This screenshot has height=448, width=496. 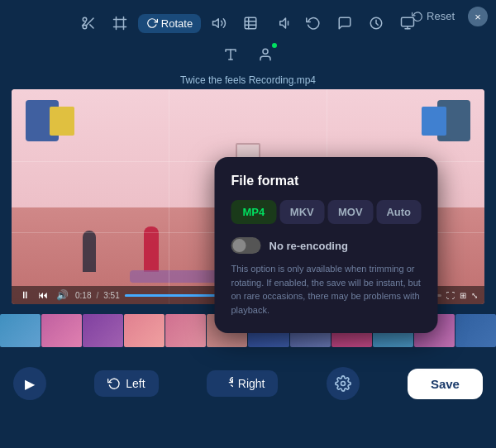 I want to click on format-mkv-label: MKV, so click(x=303, y=212).